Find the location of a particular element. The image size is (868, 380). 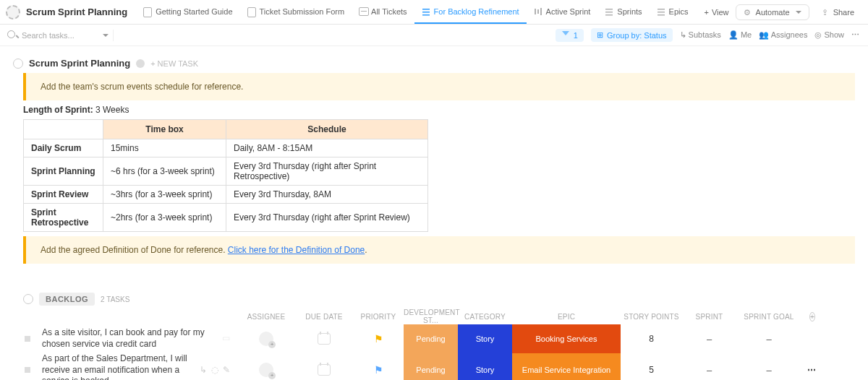

story-points-value: 8 is located at coordinates (651, 339).